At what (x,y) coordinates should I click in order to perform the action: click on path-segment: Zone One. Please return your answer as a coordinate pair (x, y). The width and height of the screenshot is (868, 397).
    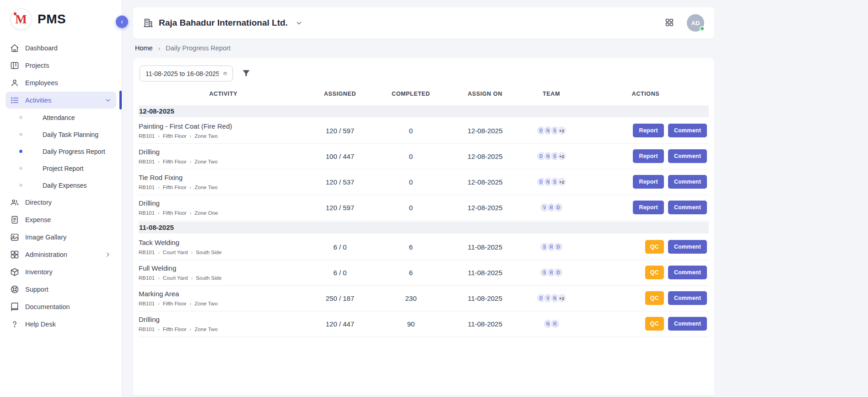
    Looking at the image, I should click on (206, 213).